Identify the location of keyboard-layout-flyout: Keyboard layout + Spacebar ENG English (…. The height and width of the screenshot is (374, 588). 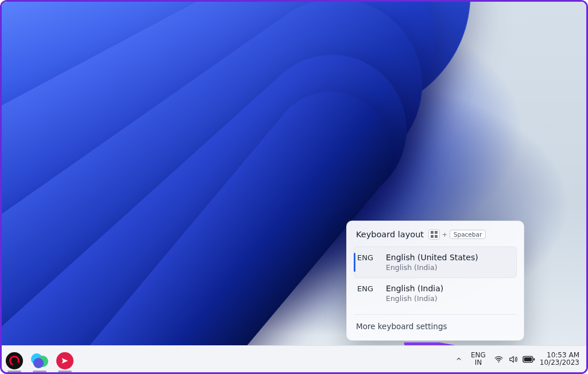
(435, 280).